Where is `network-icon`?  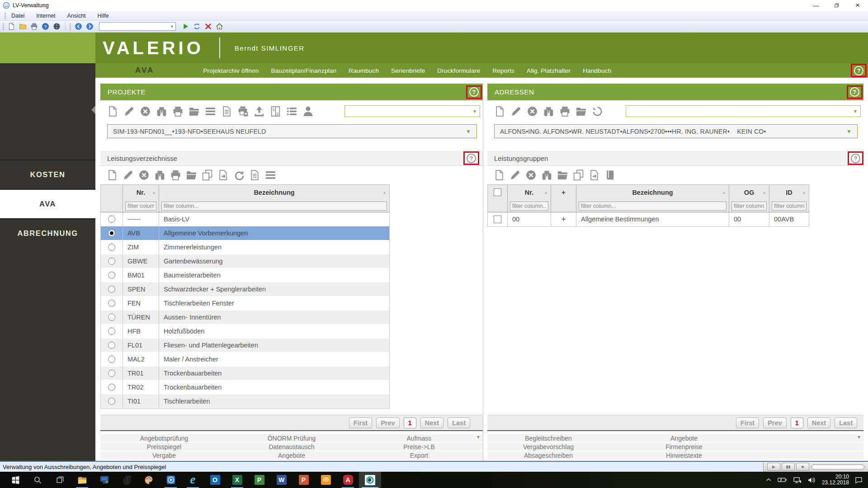
network-icon is located at coordinates (797, 480).